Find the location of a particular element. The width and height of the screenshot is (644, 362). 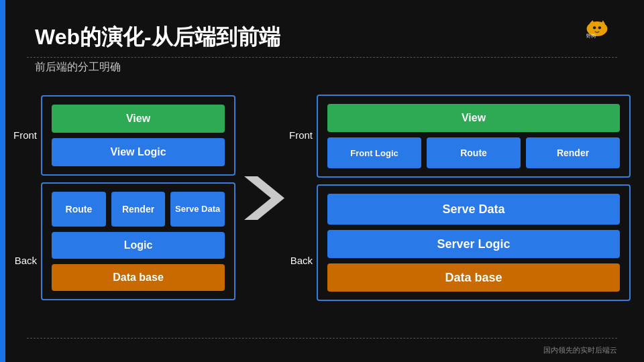

divider-top is located at coordinates (322, 58).